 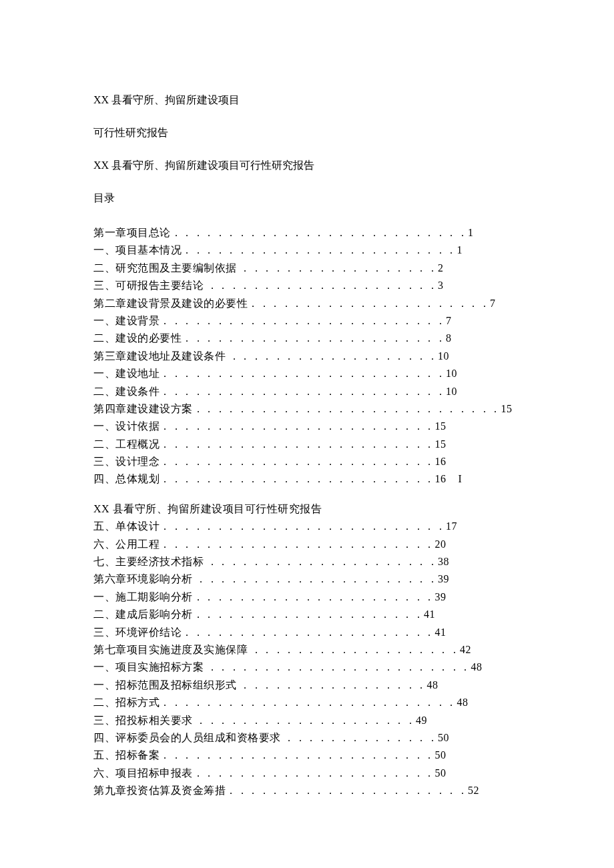 What do you see at coordinates (307, 268) in the screenshot?
I see `toc-entry: 二、研究范围及主要编制依据 ．．．．．．．．．．．．．．．．．．2` at bounding box center [307, 268].